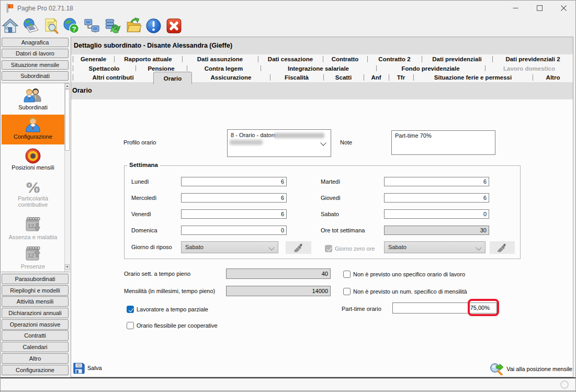 The height and width of the screenshot is (392, 576). What do you see at coordinates (230, 247) in the screenshot?
I see `giorno-riposo-combobox: Sabato` at bounding box center [230, 247].